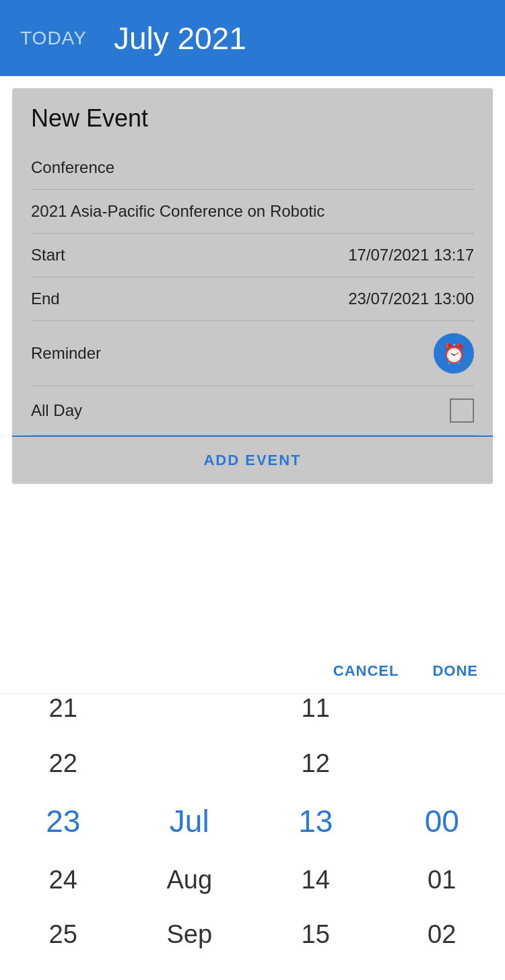  What do you see at coordinates (46, 299) in the screenshot?
I see `end-label: End` at bounding box center [46, 299].